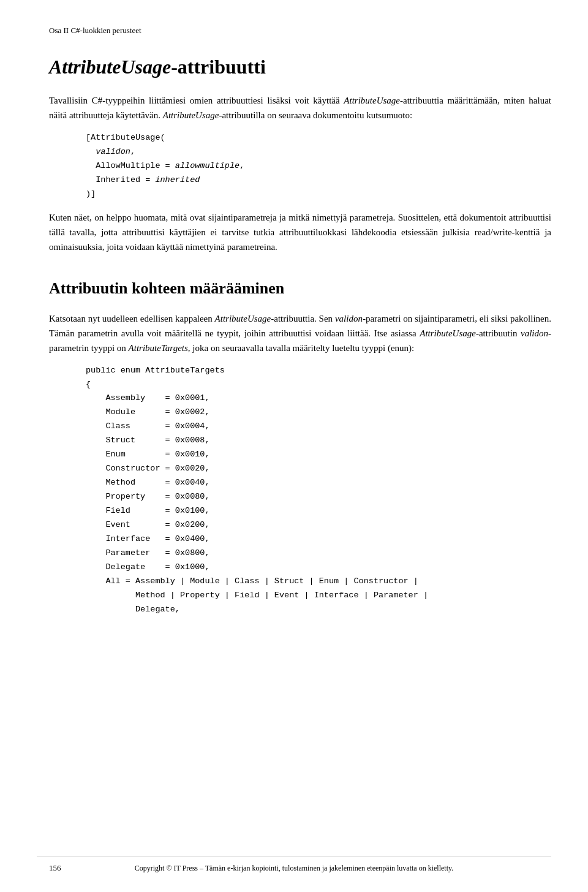 This screenshot has height=892, width=588. Describe the element at coordinates (158, 348) in the screenshot. I see `p3-italic5: AttributeTargets` at that location.